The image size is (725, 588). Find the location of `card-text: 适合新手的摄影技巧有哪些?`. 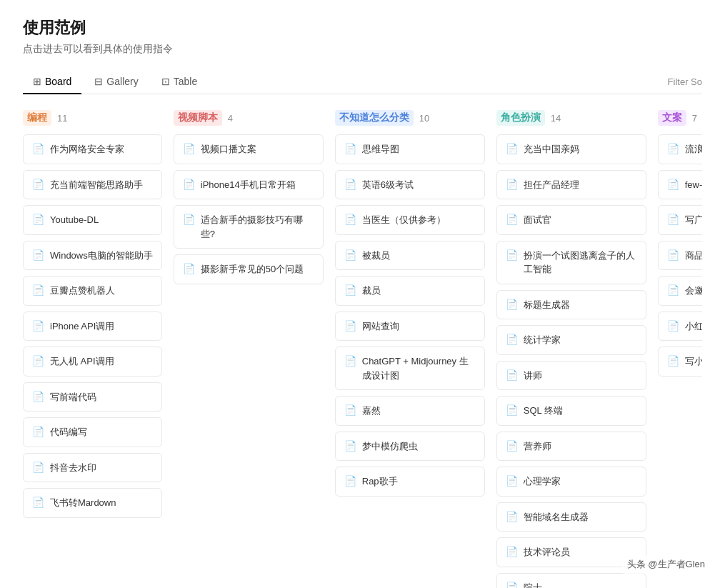

card-text: 适合新手的摄影技巧有哪些? is located at coordinates (257, 227).